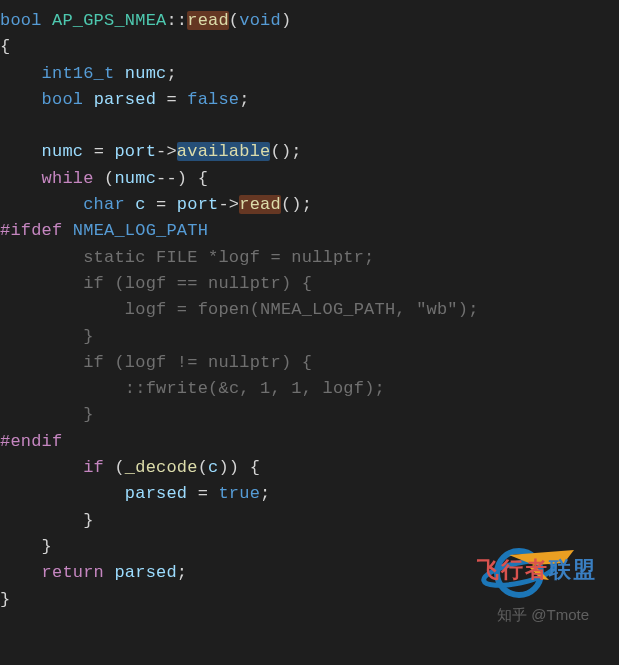 The height and width of the screenshot is (665, 619). I want to click on call-read: read, so click(260, 204).